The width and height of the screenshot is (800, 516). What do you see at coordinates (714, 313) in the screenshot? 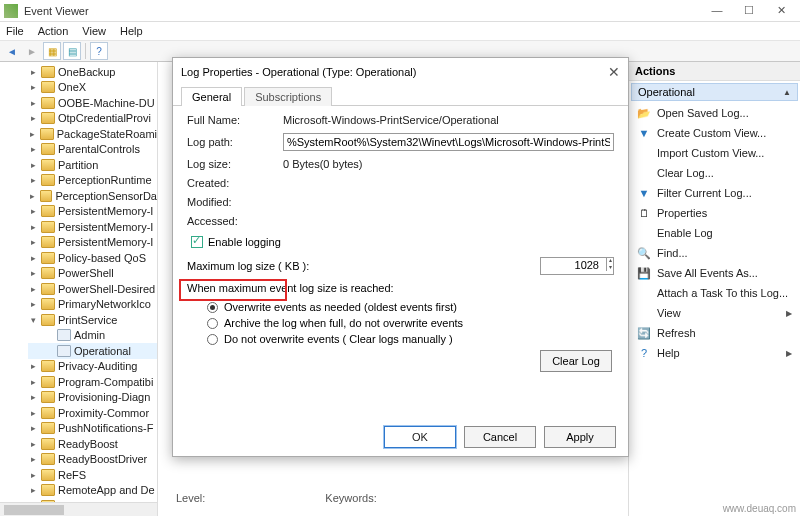
I see `action-item: View▶` at bounding box center [714, 313].